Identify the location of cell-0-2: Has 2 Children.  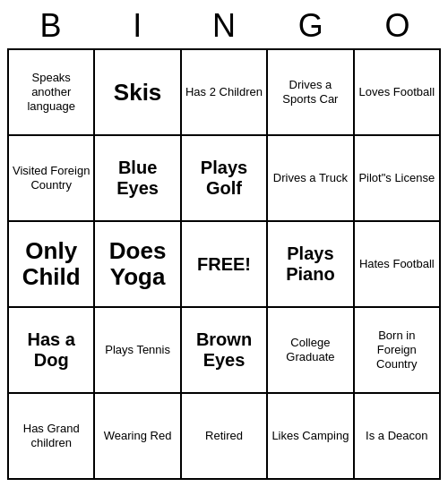
(225, 93).